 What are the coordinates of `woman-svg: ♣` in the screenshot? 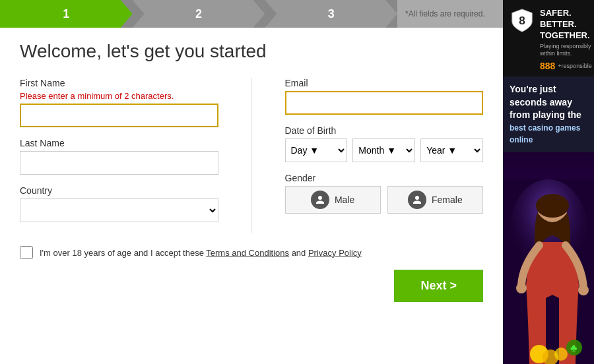 It's located at (548, 272).